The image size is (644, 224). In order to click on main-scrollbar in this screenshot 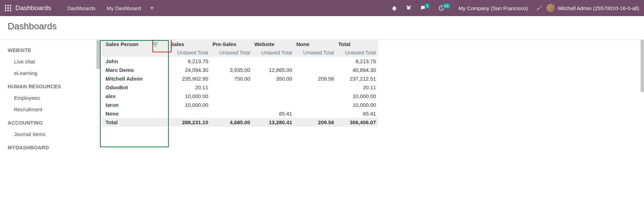, I will do `click(642, 66)`.